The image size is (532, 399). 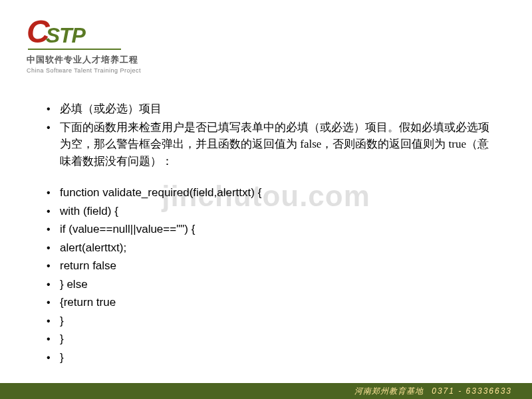 What do you see at coordinates (74, 285) in the screenshot?
I see `code-text: } else` at bounding box center [74, 285].